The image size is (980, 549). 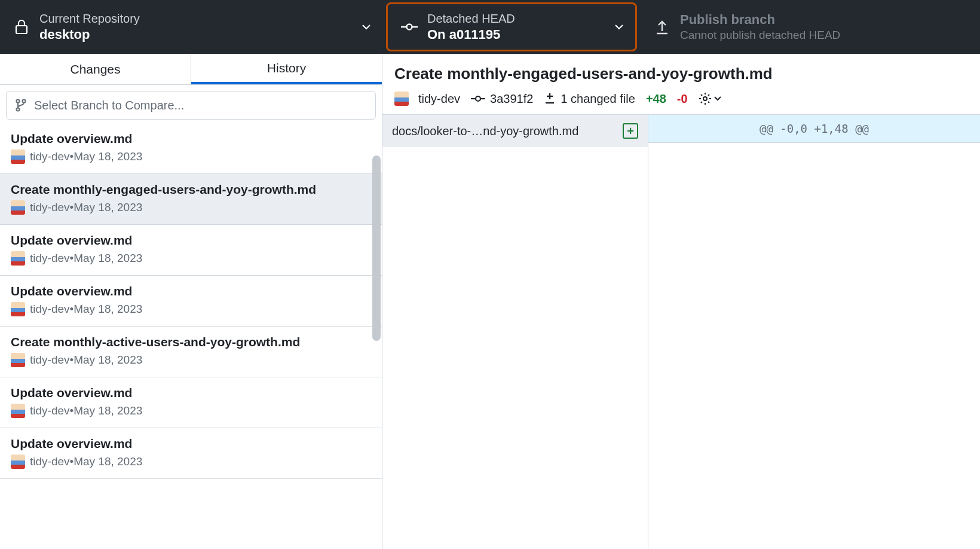 What do you see at coordinates (485, 132) in the screenshot?
I see `file-path: docs/looker-to-…nd-yoy-growth.md` at bounding box center [485, 132].